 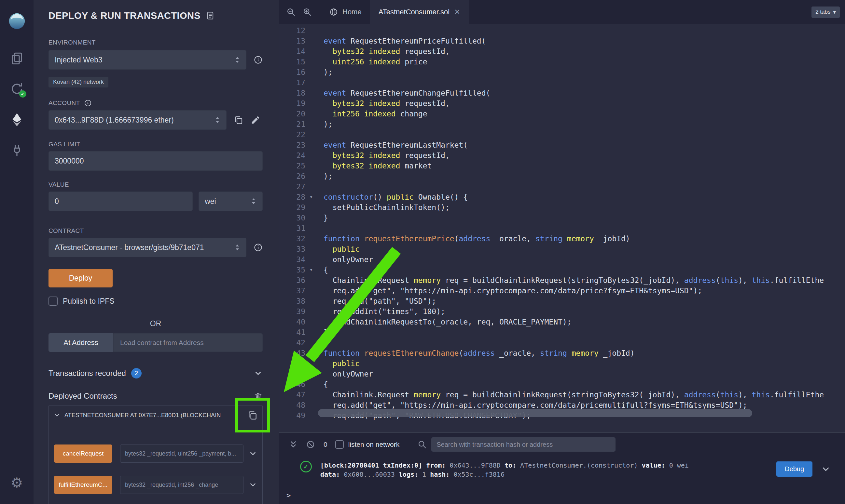 I want to click on code-line: 32function requestEthereumPrice(address …, so click(x=562, y=238).